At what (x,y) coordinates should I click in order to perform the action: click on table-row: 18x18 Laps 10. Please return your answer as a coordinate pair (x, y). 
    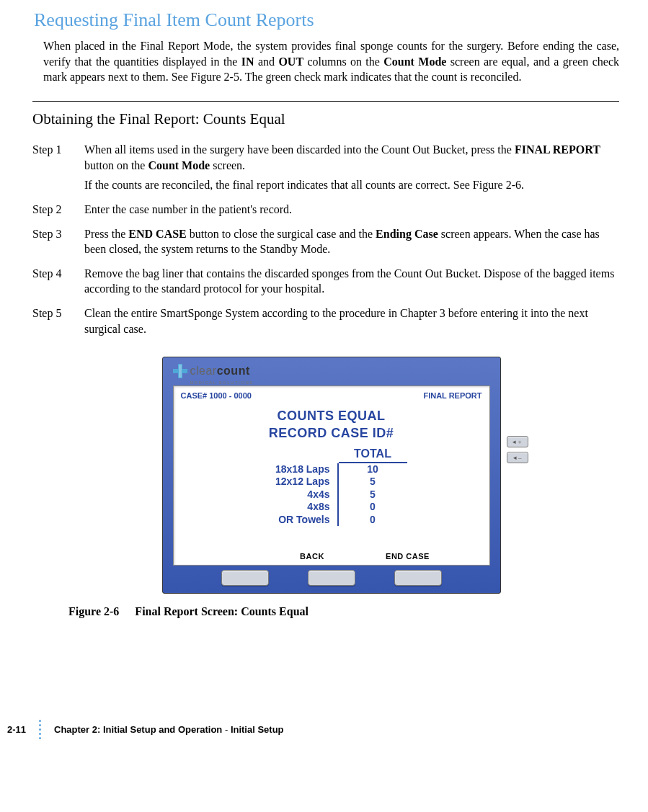
    Looking at the image, I should click on (332, 470).